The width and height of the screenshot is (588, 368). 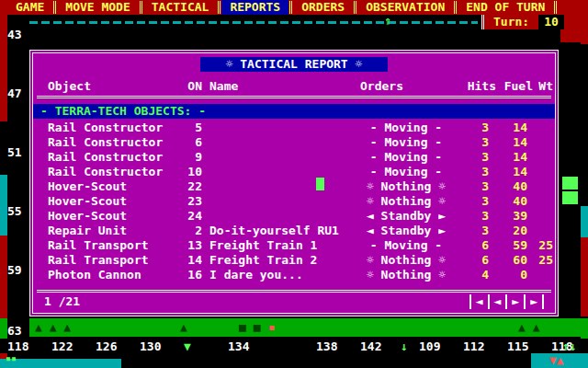 What do you see at coordinates (294, 172) in the screenshot?
I see `table-row: Rail Constructor 10 - Moving - 3 14` at bounding box center [294, 172].